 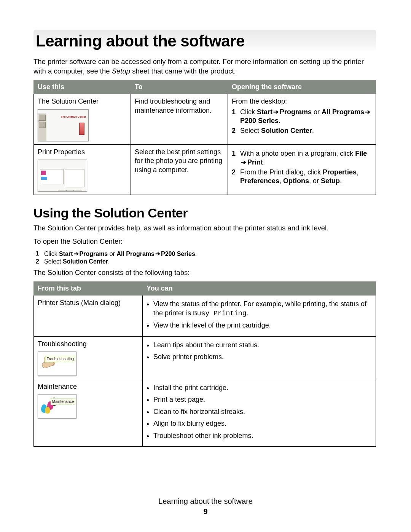 I want to click on list-item: View the ink level of the print cartridg…, so click(x=263, y=325).